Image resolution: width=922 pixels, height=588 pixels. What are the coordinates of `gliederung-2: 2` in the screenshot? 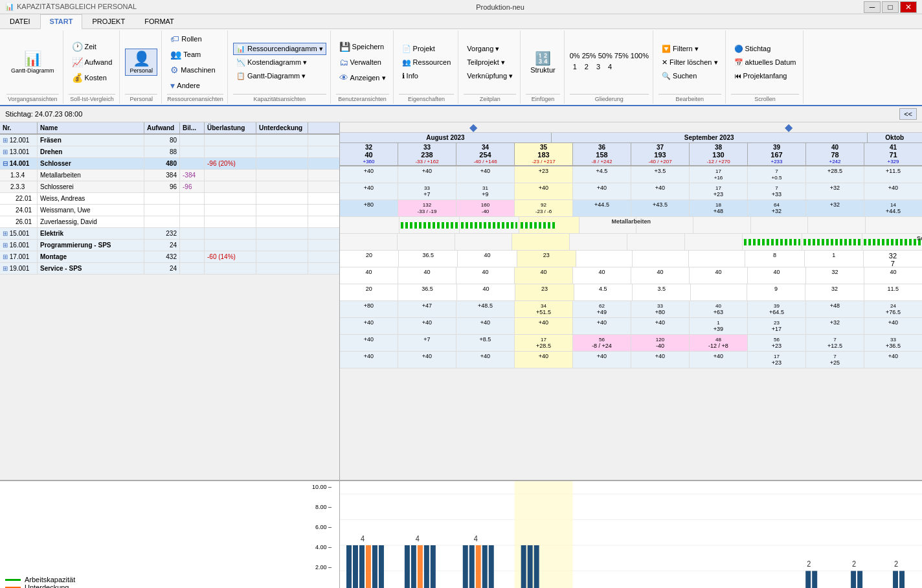 It's located at (587, 67).